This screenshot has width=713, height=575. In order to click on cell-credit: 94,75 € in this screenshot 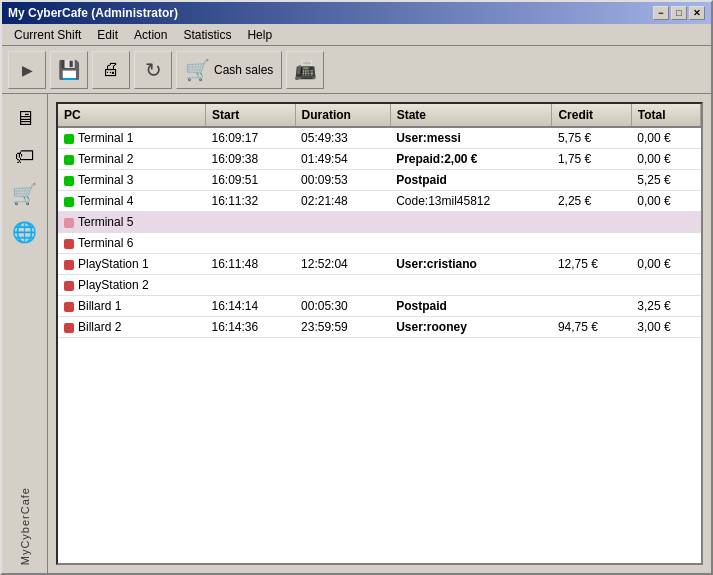, I will do `click(592, 328)`.